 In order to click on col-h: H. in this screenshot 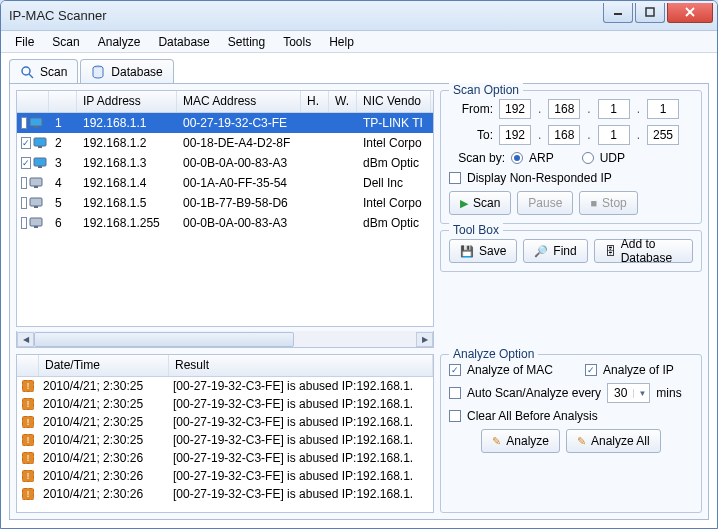, I will do `click(315, 102)`.